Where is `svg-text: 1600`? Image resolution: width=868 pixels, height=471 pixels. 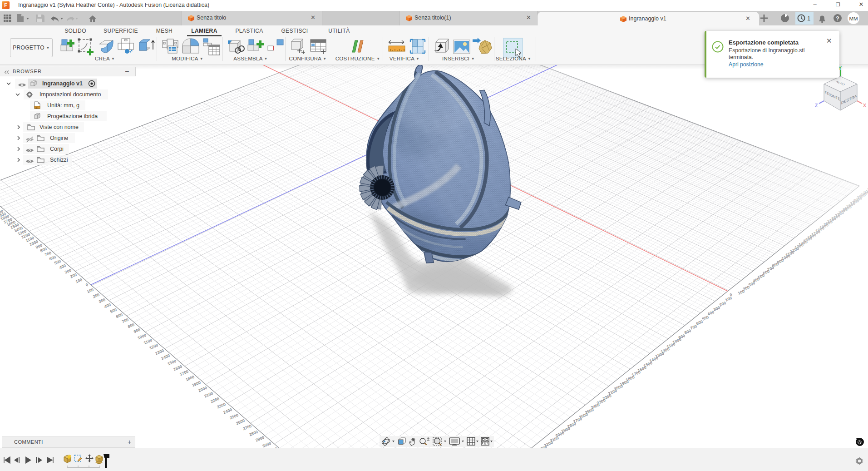
svg-text: 1600 is located at coordinates (178, 368).